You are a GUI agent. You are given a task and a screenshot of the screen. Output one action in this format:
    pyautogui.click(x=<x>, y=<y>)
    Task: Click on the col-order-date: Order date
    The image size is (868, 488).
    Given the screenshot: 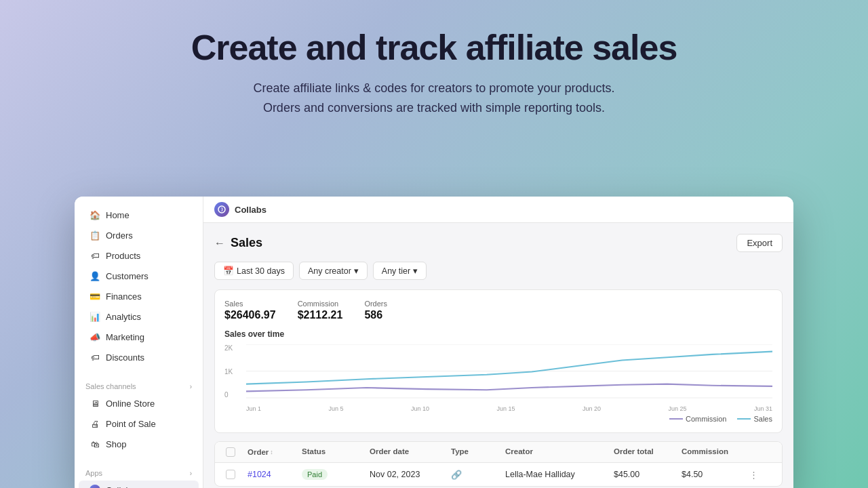 What is the action you would take?
    pyautogui.click(x=410, y=452)
    